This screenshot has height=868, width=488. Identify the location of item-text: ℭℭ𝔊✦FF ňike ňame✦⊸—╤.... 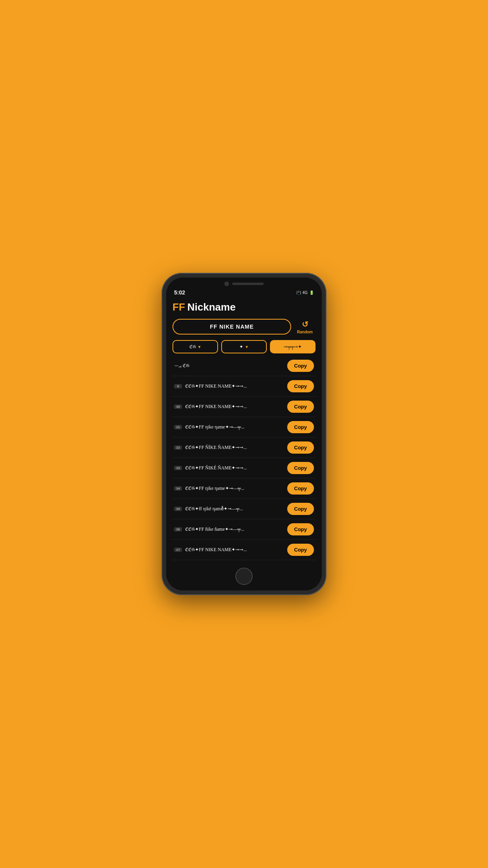
(235, 529).